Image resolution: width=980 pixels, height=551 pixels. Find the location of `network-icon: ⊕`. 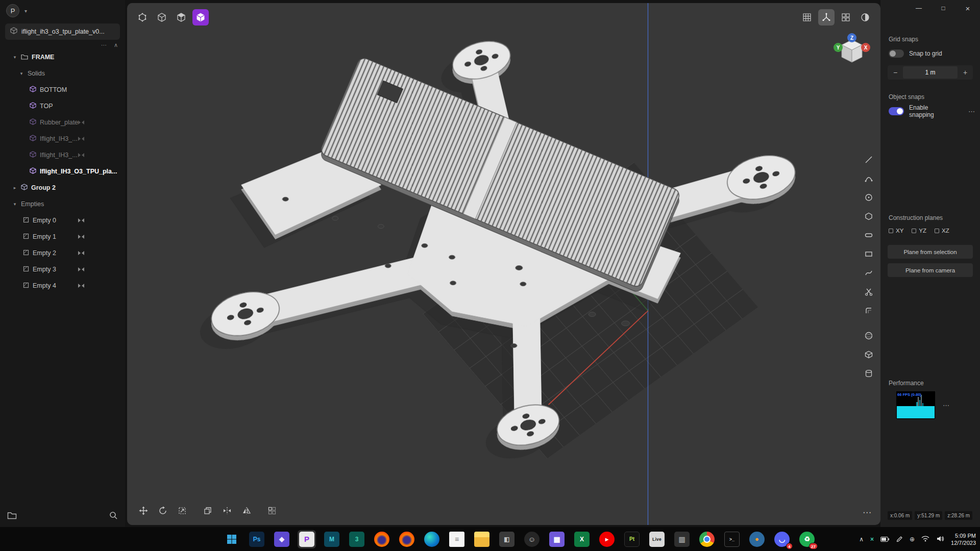

network-icon: ⊕ is located at coordinates (912, 539).